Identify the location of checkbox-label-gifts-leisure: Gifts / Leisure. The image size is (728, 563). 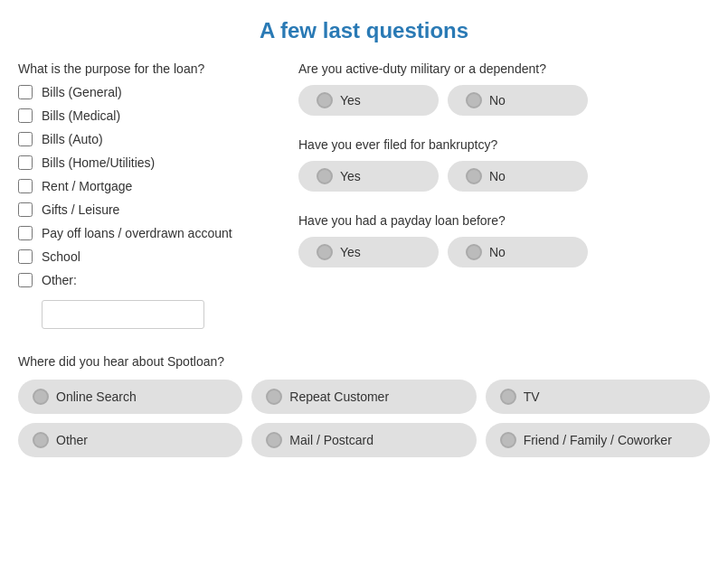
(80, 210).